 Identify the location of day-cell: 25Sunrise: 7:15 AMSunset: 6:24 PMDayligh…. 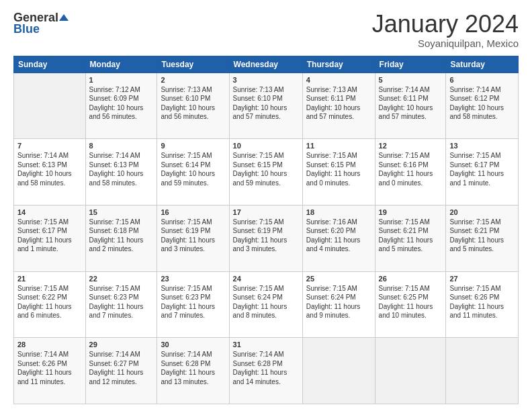
(339, 305).